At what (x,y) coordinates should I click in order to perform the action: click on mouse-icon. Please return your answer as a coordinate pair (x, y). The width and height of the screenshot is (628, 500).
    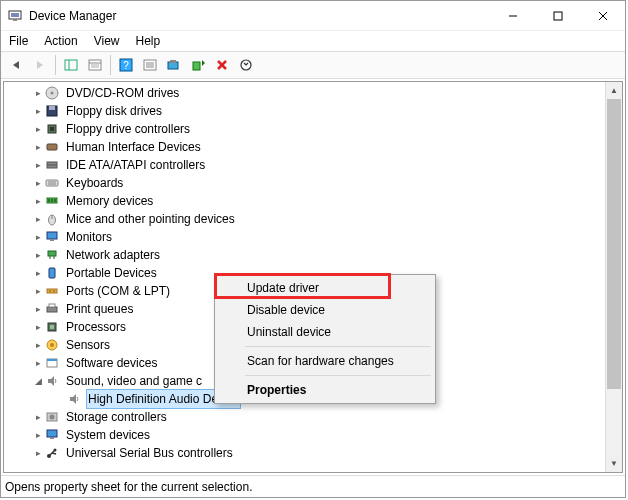
    Looking at the image, I should click on (52, 219).